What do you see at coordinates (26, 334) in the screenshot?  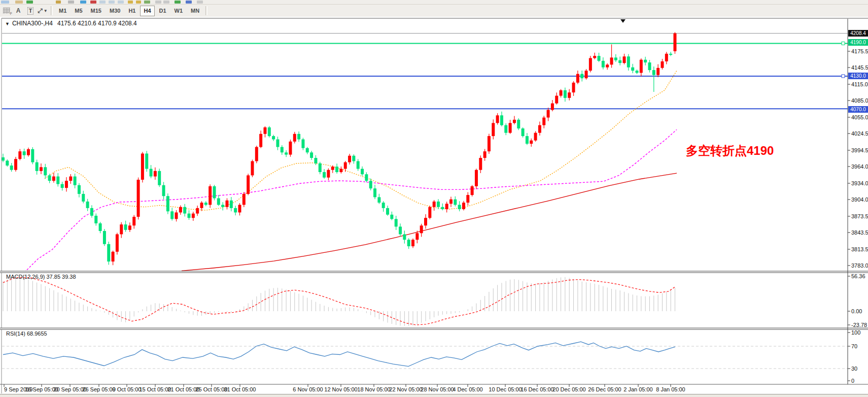 I see `rsi-indicator-label: RSI(14) 68.9655` at bounding box center [26, 334].